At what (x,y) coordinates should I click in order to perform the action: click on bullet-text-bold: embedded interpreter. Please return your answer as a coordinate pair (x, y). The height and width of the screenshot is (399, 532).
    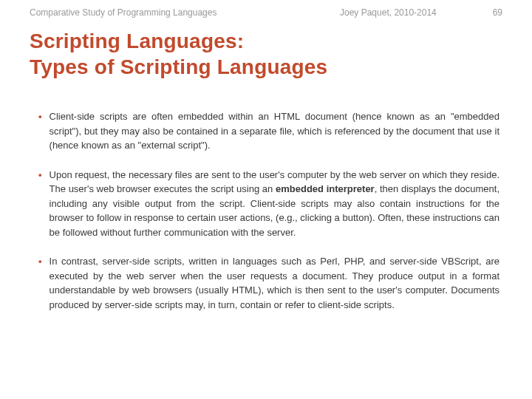
    Looking at the image, I should click on (325, 189).